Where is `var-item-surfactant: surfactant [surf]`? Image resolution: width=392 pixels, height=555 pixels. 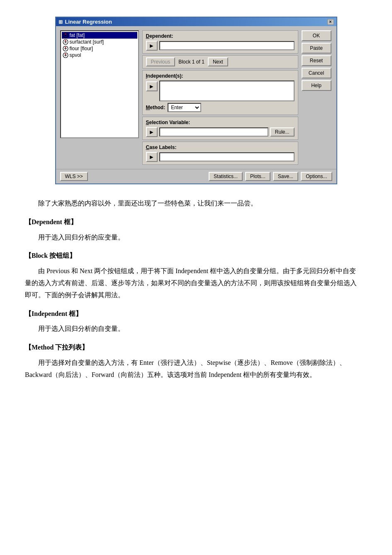 var-item-surfactant: surfactant [surf] is located at coordinates (100, 42).